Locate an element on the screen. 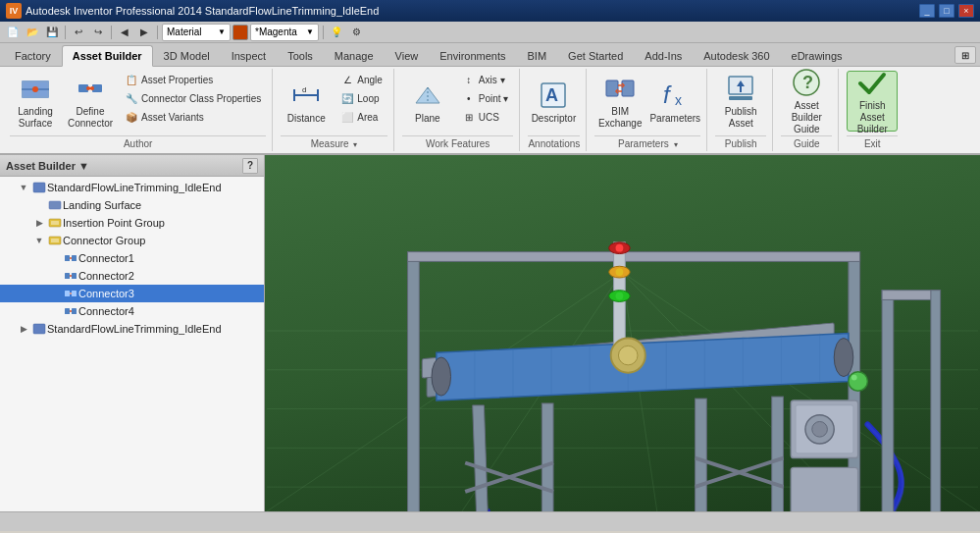 The width and height of the screenshot is (980, 533). panel-help-button: ? is located at coordinates (250, 166).